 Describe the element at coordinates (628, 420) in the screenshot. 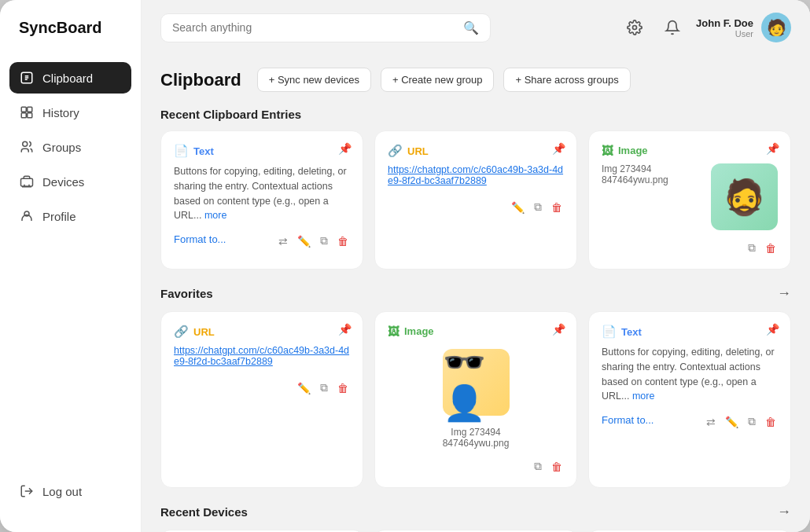

I see `fav-format-button: Format to...` at that location.